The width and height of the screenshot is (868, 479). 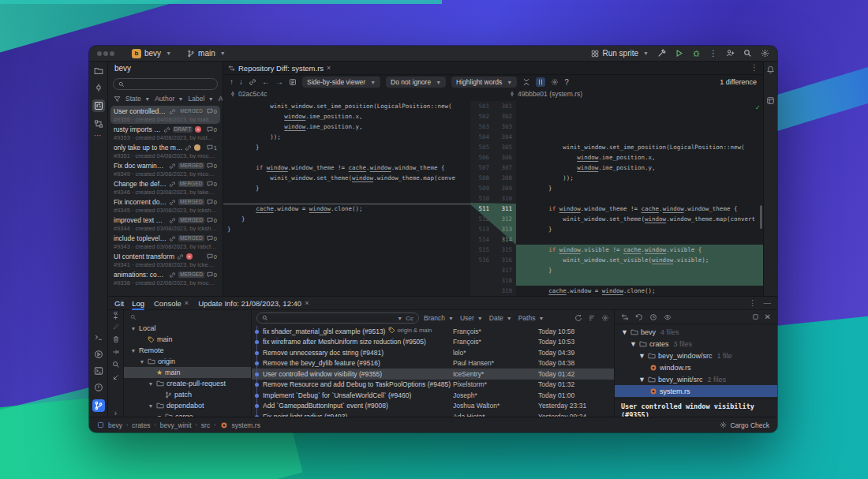 What do you see at coordinates (432, 342) in the screenshot?
I see `commit-row: fix wireframe after MeshUniform size red…` at bounding box center [432, 342].